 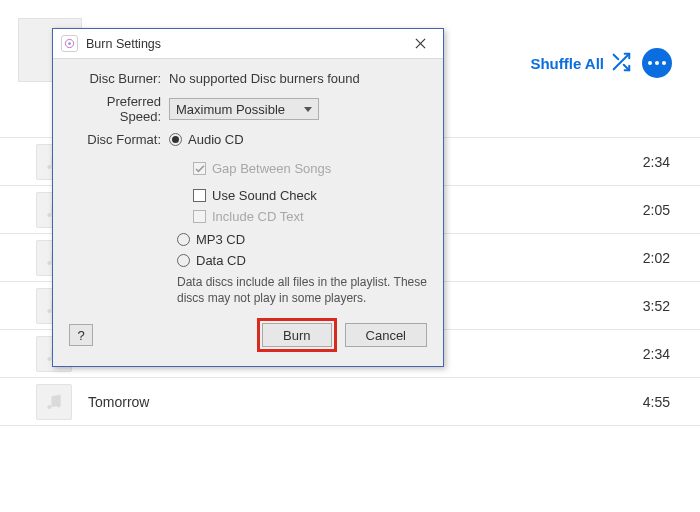 What do you see at coordinates (298, 140) in the screenshot?
I see `audio-cd-radio: Audio CD` at bounding box center [298, 140].